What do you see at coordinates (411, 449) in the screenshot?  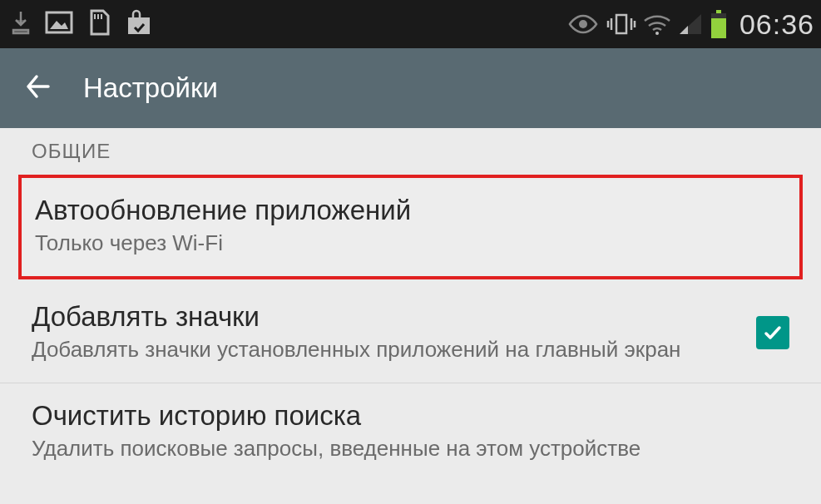 I see `setting-subtitle: Удалить поисковые запросы, введенные на …` at bounding box center [411, 449].